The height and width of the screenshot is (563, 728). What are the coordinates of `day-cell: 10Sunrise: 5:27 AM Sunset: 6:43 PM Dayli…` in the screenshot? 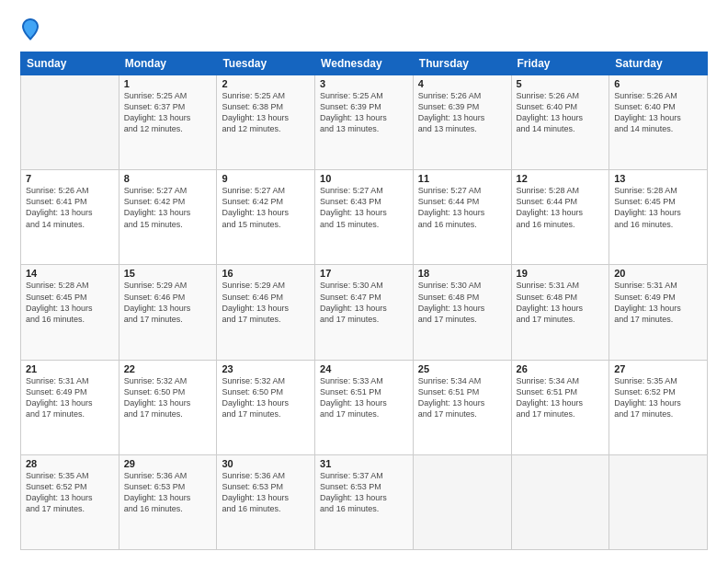 It's located at (364, 217).